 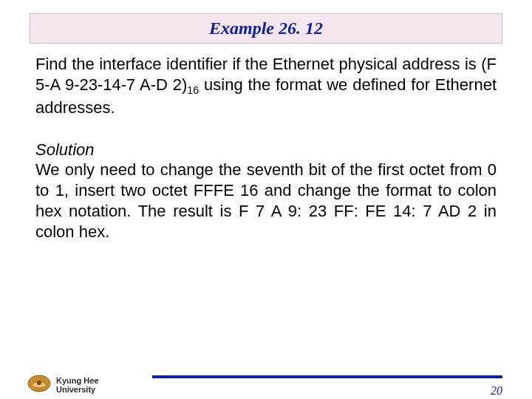 I want to click on page-number: 20, so click(x=497, y=391).